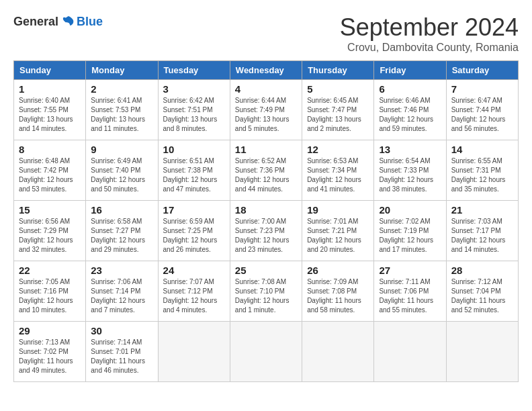 The width and height of the screenshot is (532, 411). I want to click on day-info: Sunrise: 6:58 AMSunset: 7:27 PMDaylight:…, so click(122, 236).